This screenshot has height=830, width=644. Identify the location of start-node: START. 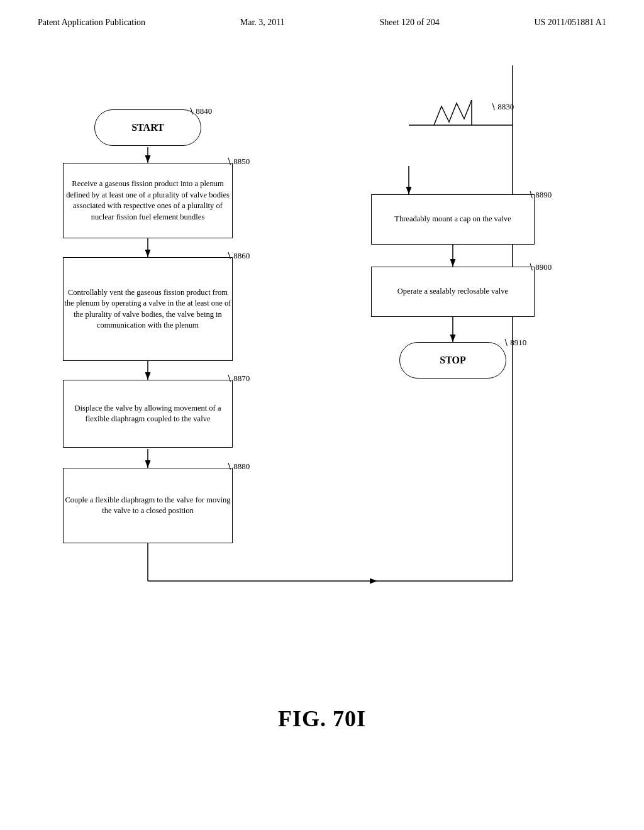
(148, 128).